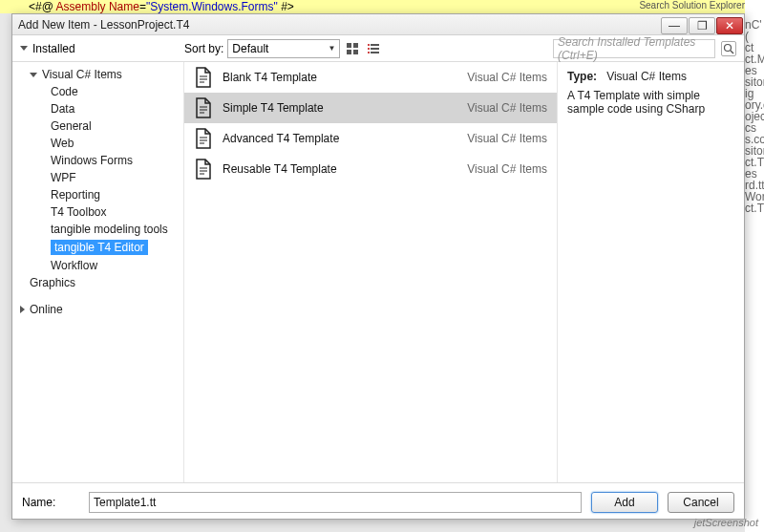  I want to click on name-input: Template1.tt, so click(335, 502).